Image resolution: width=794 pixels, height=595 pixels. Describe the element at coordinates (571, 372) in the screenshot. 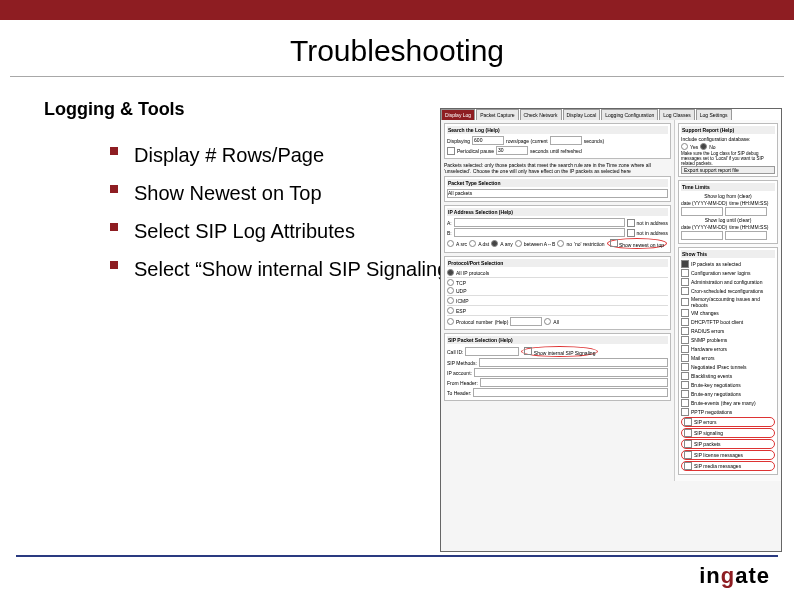

I see `ipacc-input` at that location.